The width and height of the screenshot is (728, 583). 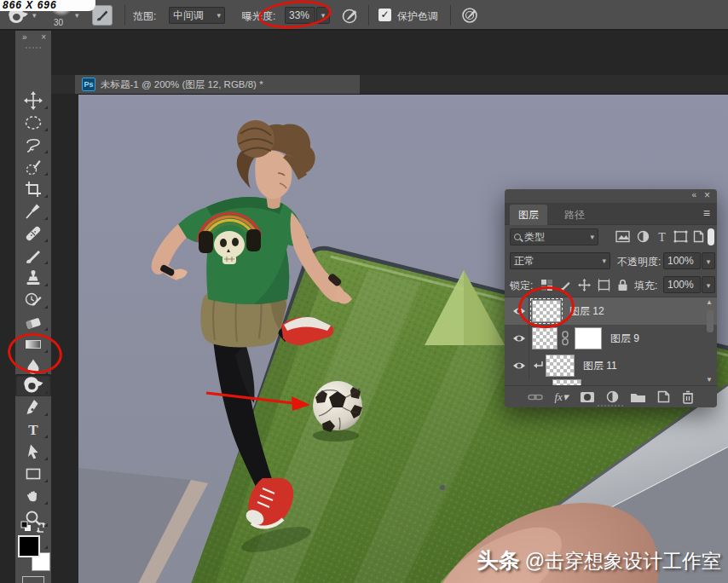 I want to click on crop-tool, so click(x=33, y=189).